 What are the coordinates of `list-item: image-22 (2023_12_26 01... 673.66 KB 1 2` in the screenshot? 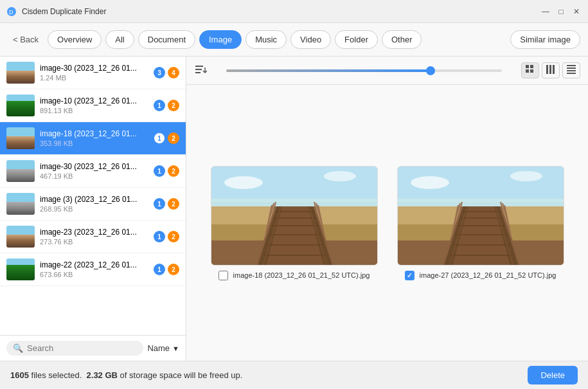 It's located at (93, 270).